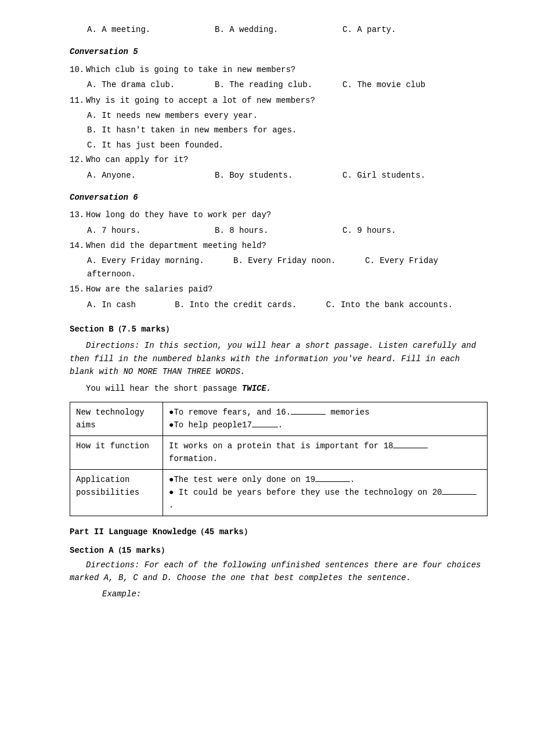 The image size is (534, 756). Describe the element at coordinates (279, 30) in the screenshot. I see `prev-option-b: B. A wedding.` at that location.